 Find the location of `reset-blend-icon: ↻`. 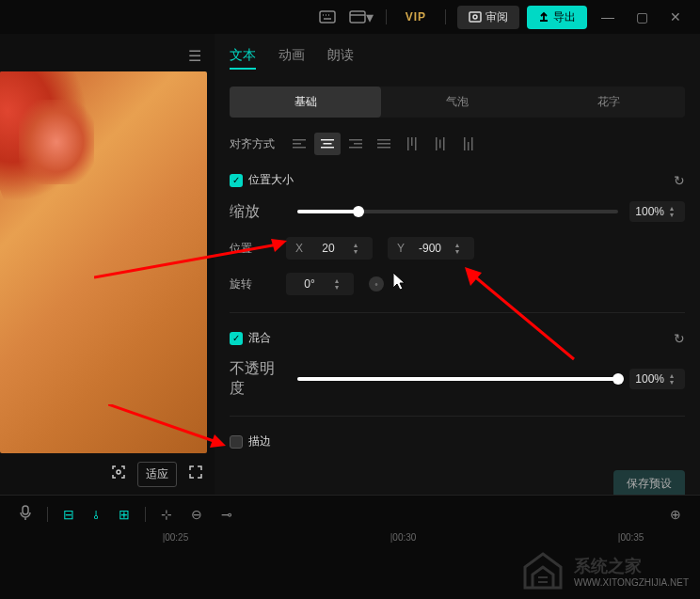

reset-blend-icon: ↻ is located at coordinates (679, 339).